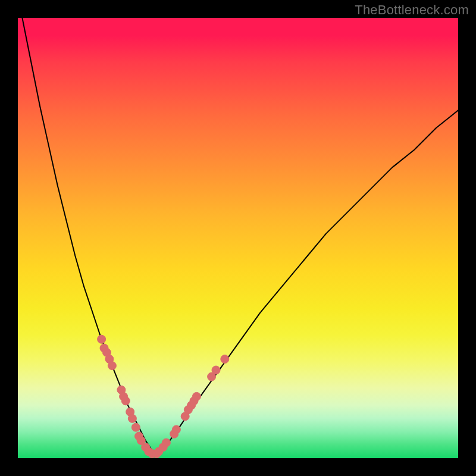  Describe the element at coordinates (163, 396) in the screenshot. I see `chart-markers` at that location.